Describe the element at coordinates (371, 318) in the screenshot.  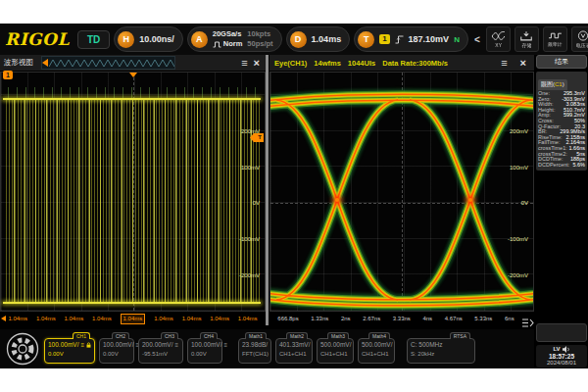
I see `eye-time-label: 2.67ns` at that location.